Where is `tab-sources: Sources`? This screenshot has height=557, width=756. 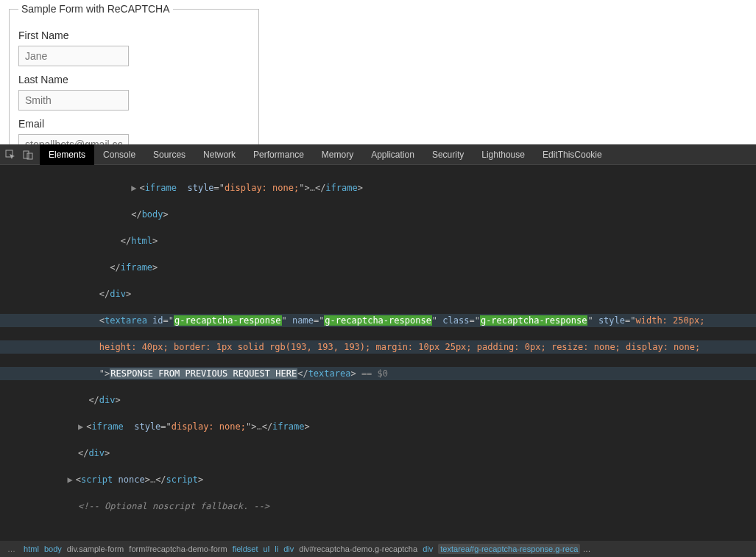
tab-sources: Sources is located at coordinates (169, 155).